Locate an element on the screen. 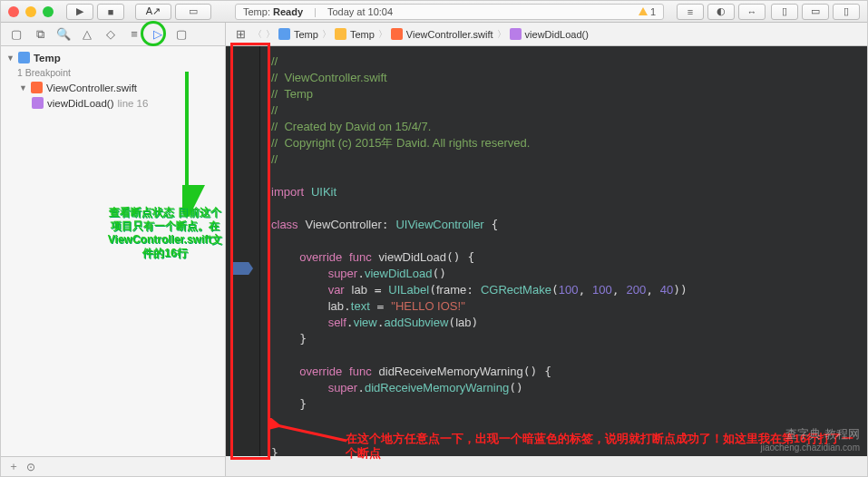 The width and height of the screenshot is (868, 477). test-nav-icon: ◇ is located at coordinates (111, 34).